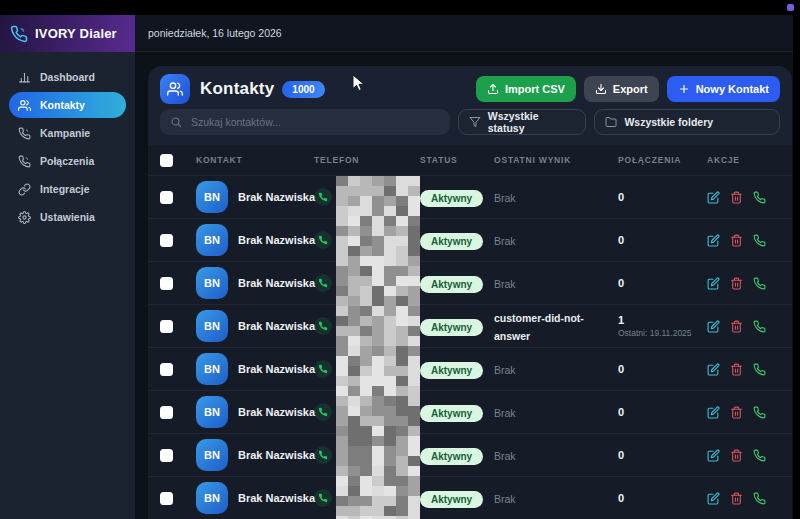 Image resolution: width=800 pixels, height=519 pixels. I want to click on new-contact-button: Nowy Kontakt, so click(724, 89).